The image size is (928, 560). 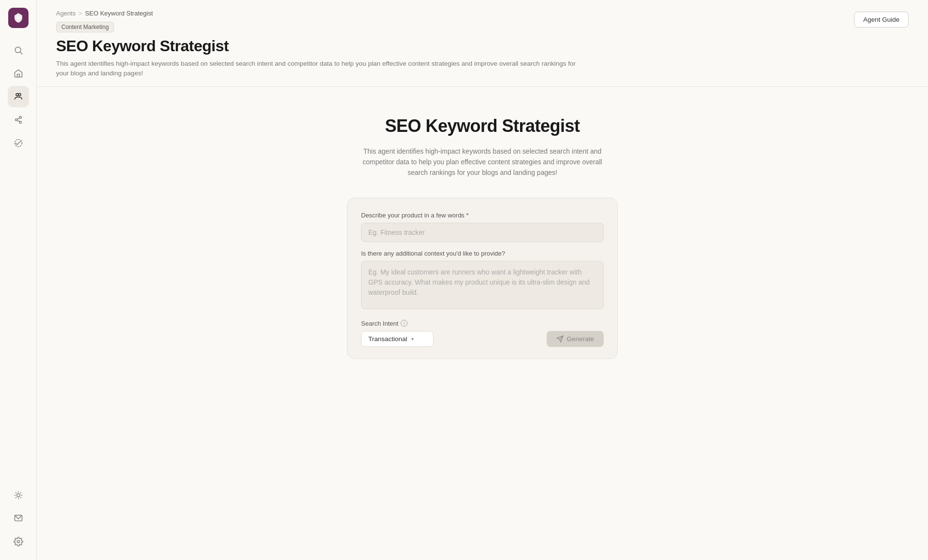 I want to click on agent-guide-button: Agent Guide, so click(x=882, y=19).